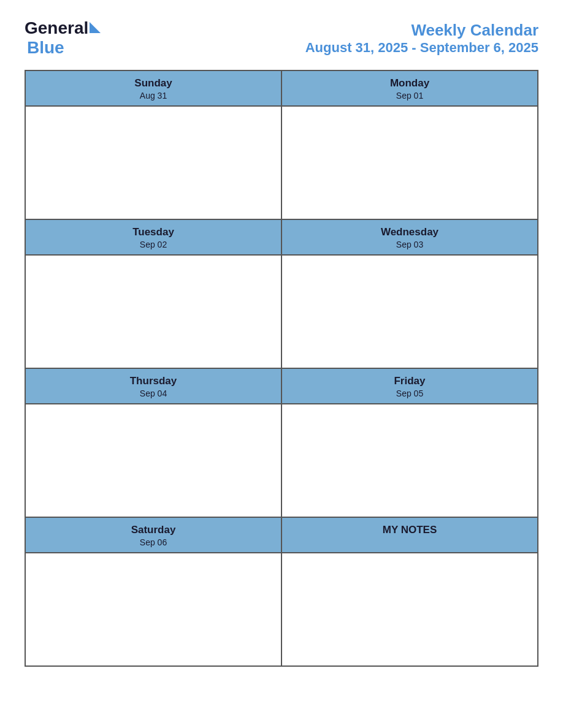 The height and width of the screenshot is (728, 563). What do you see at coordinates (422, 38) in the screenshot?
I see `calendar-title-block: Weekly Calendar August 31, 2025 - Septem…` at bounding box center [422, 38].